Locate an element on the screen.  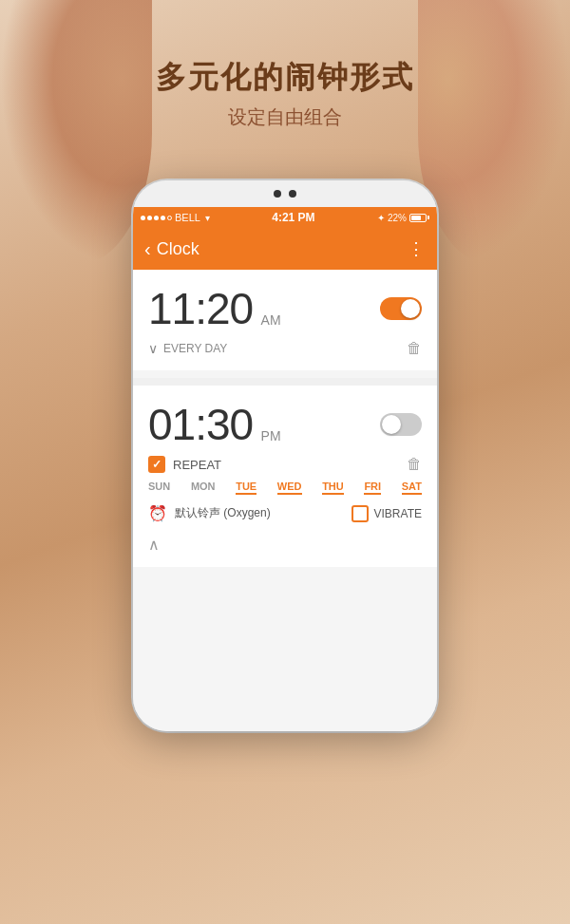
sub-title: 设定自由组合 is located at coordinates (285, 118).